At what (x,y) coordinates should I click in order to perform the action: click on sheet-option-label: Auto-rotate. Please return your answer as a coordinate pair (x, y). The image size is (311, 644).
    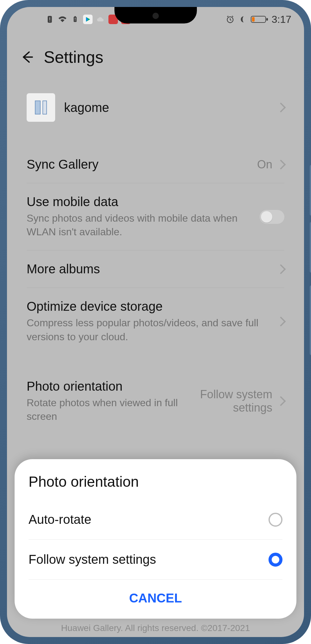
    Looking at the image, I should click on (60, 519).